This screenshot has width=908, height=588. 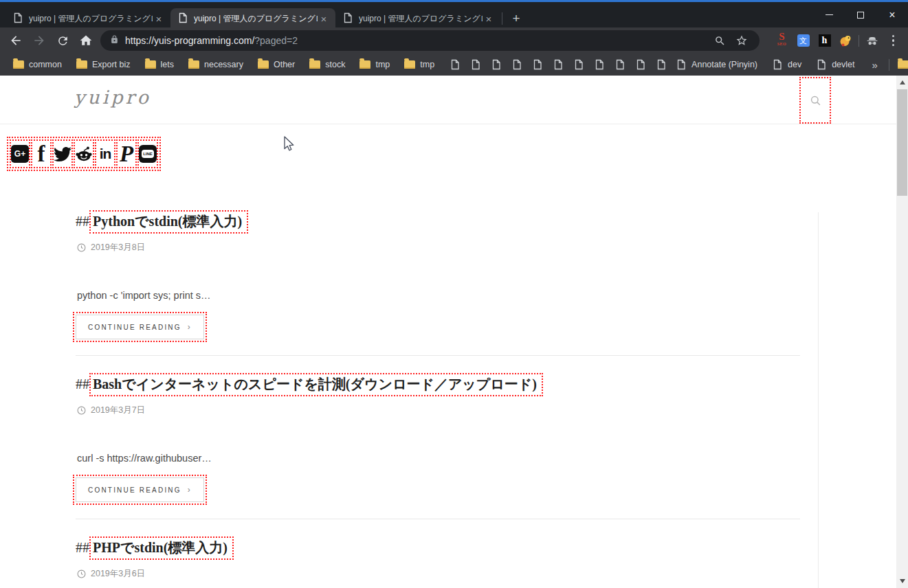 What do you see at coordinates (892, 15) in the screenshot?
I see `window-close-button: ×` at bounding box center [892, 15].